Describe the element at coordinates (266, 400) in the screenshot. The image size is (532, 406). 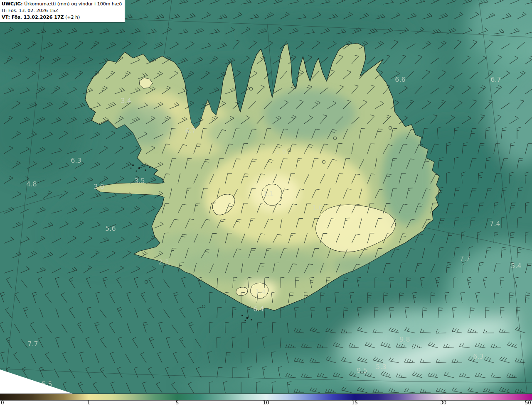
I see `precipitation-color-scale: 01510153050` at that location.